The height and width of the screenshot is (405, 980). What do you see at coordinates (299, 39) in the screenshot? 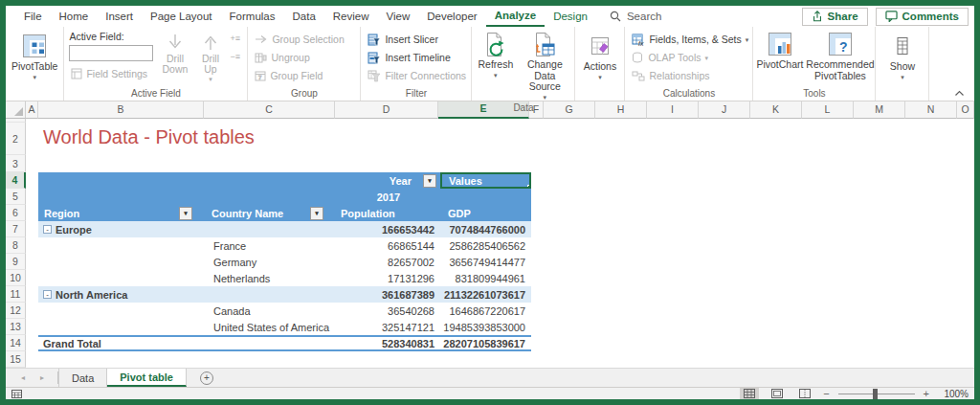
I see `group-selection-button: Group Selection` at bounding box center [299, 39].